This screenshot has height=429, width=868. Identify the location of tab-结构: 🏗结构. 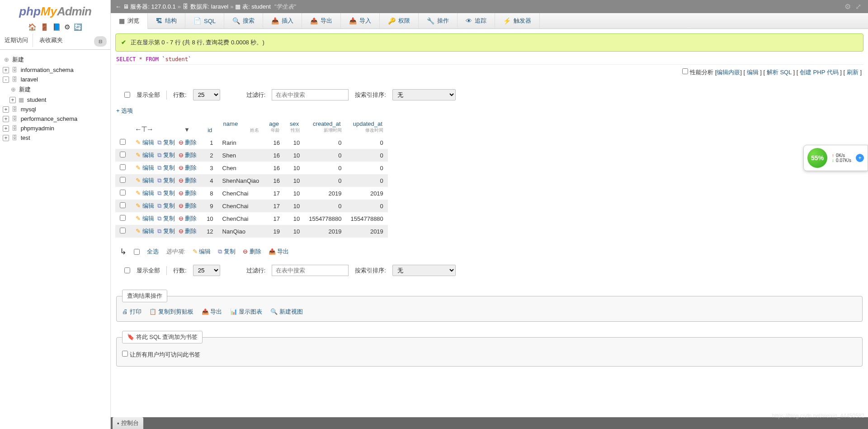
(166, 21).